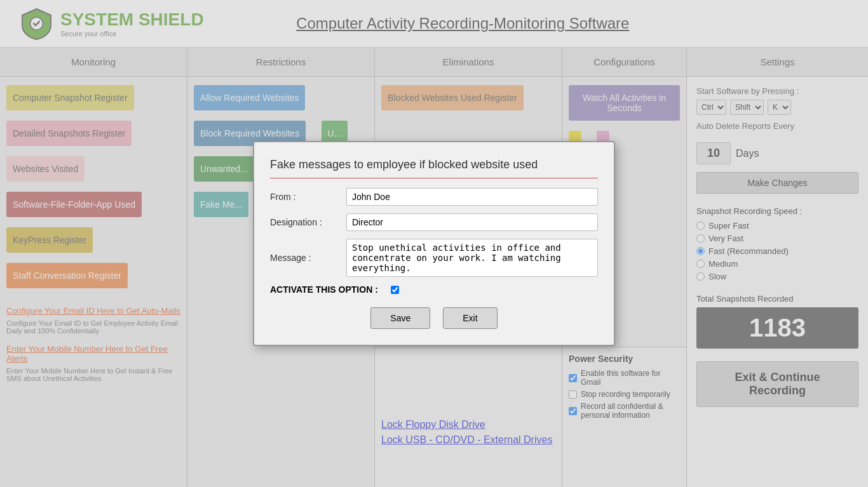 This screenshot has width=868, height=487. What do you see at coordinates (472, 222) in the screenshot?
I see `designation-input` at bounding box center [472, 222].